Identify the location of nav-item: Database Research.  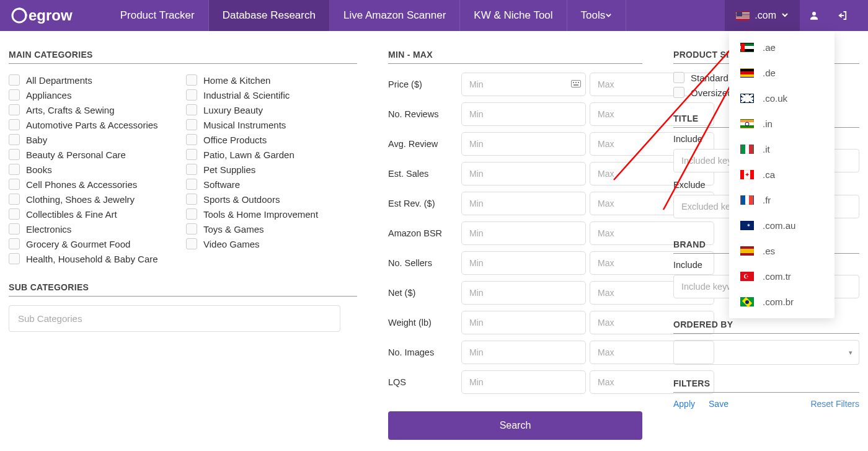
(269, 16).